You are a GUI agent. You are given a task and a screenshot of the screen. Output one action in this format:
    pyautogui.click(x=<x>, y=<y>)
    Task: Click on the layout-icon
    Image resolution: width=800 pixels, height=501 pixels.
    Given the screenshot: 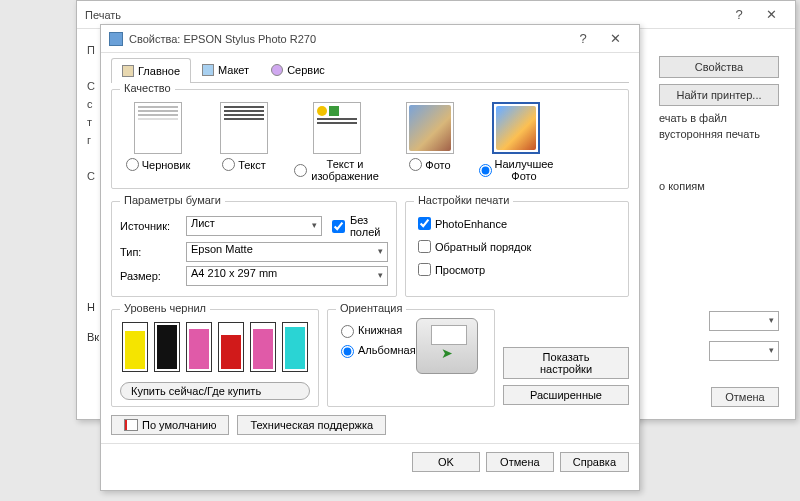 What is the action you would take?
    pyautogui.click(x=208, y=70)
    